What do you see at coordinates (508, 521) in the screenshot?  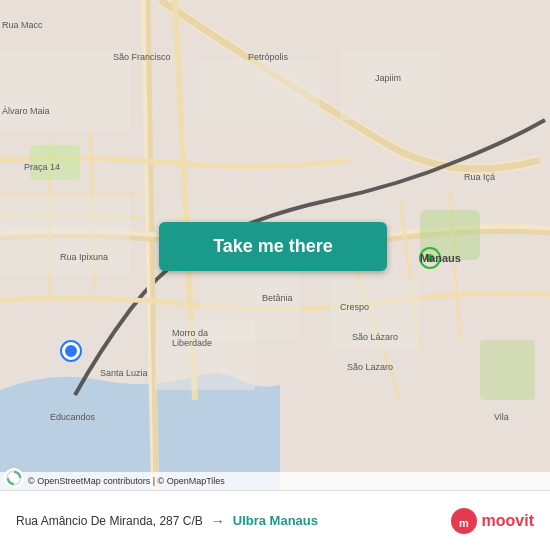 I see `moovit-text: moovit` at bounding box center [508, 521].